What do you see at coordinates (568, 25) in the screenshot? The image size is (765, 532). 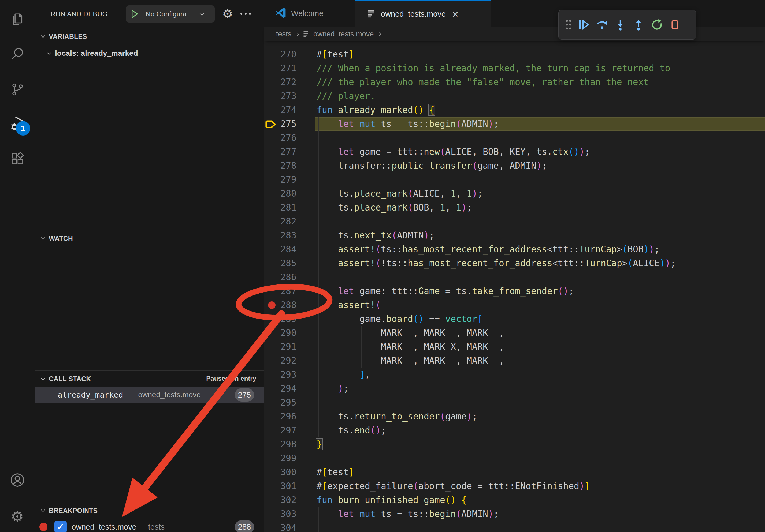 I see `drag-grip-icon` at bounding box center [568, 25].